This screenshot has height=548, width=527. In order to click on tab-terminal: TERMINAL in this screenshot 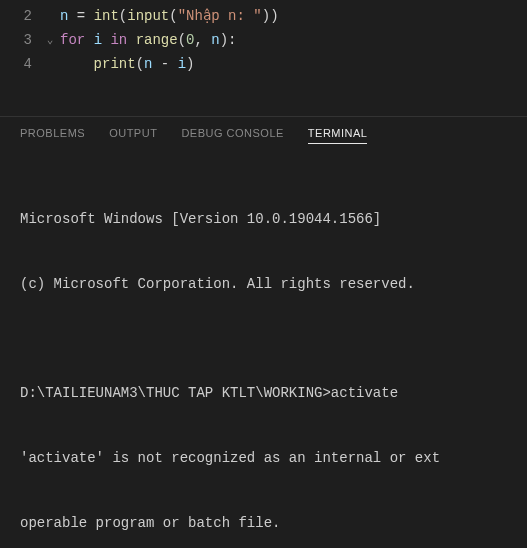, I will do `click(338, 136)`.